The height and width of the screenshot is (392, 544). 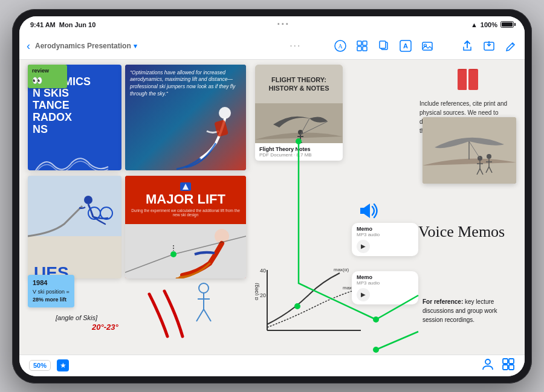 What do you see at coordinates (272, 25) in the screenshot?
I see `status-bar: 9:41 AM Mon Jun 10 ··· ▲ 100%` at bounding box center [272, 25].